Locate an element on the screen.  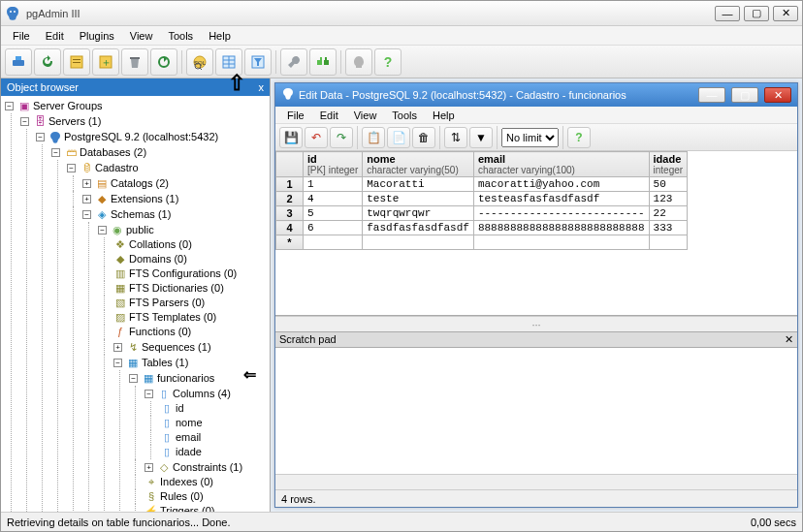
tree-fts-dict: FTS Dictionaries (0) is located at coordinates (177, 289).